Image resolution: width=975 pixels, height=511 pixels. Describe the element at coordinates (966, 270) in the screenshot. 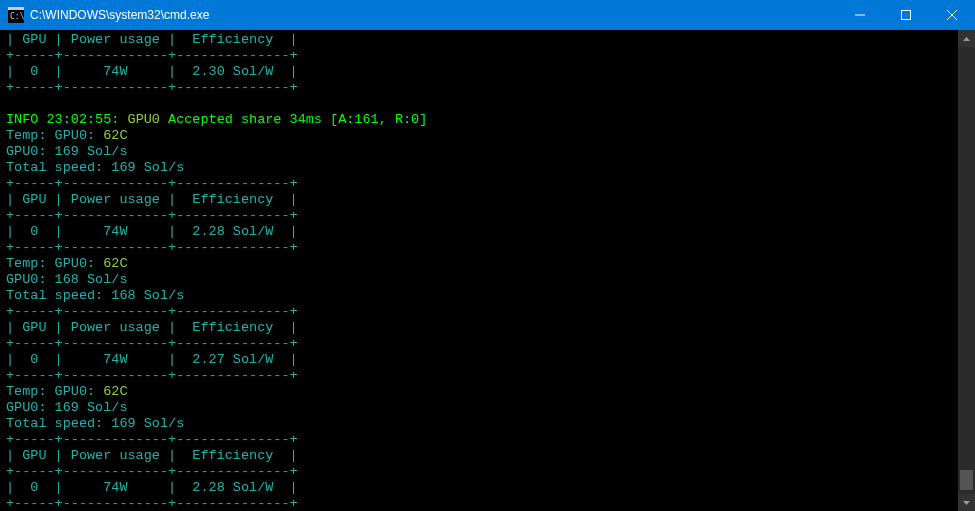

I see `vertical-scrollbar` at that location.